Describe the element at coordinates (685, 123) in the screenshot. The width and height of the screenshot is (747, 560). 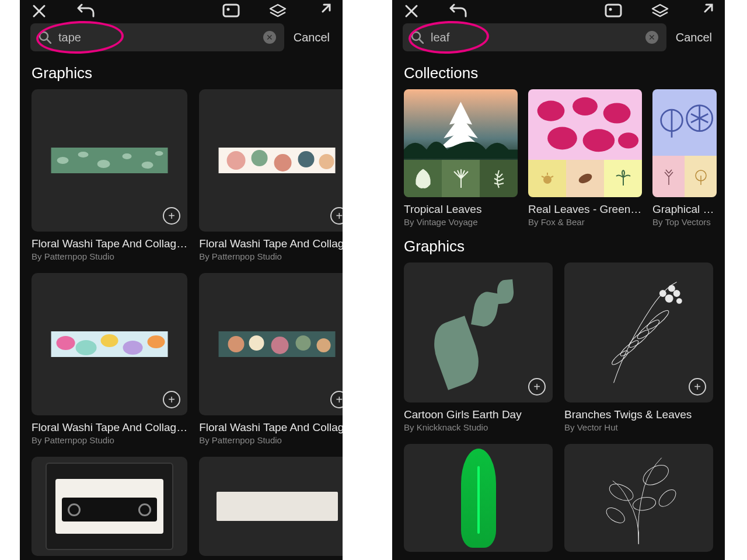
I see `line-leaves-art` at that location.